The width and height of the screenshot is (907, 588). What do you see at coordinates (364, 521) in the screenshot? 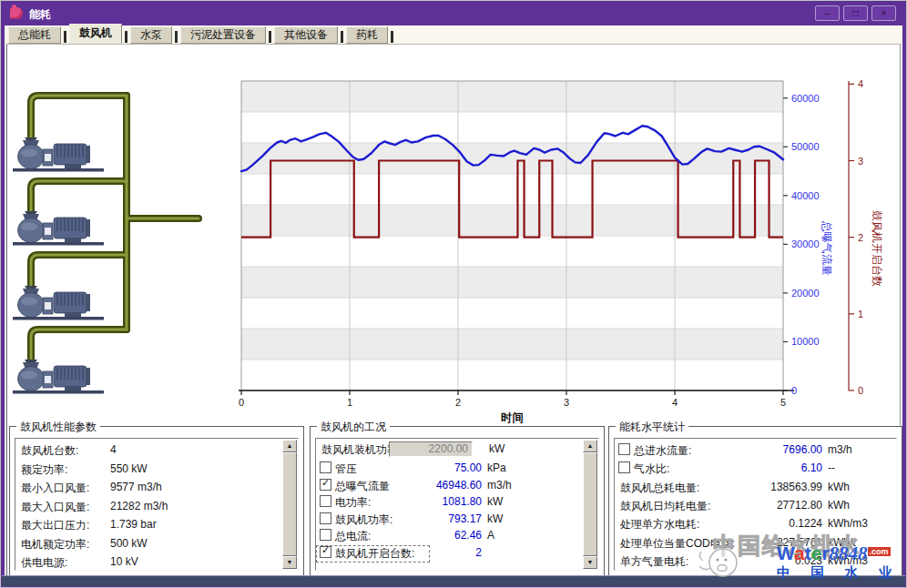
I see `condition-label: 鼓风机功率:` at bounding box center [364, 521].